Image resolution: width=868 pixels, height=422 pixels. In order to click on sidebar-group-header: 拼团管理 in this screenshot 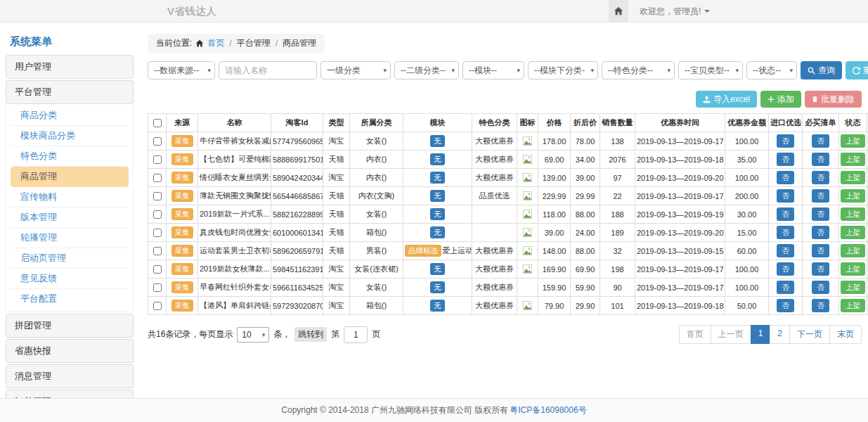, I will do `click(70, 326)`.